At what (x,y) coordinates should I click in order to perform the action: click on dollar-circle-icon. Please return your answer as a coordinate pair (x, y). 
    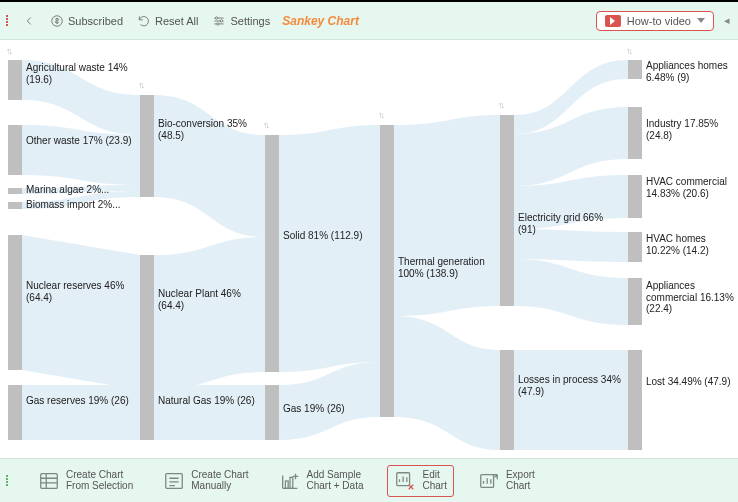
    Looking at the image, I should click on (57, 21).